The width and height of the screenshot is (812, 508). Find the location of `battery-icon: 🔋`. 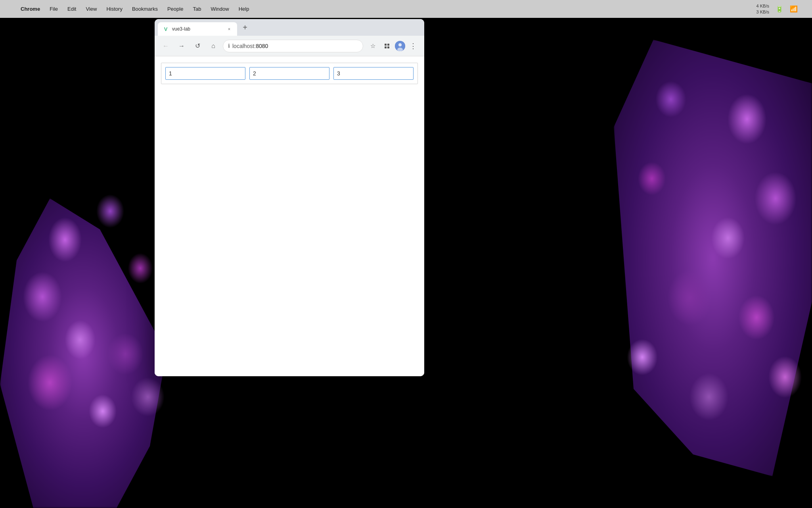

battery-icon: 🔋 is located at coordinates (779, 9).